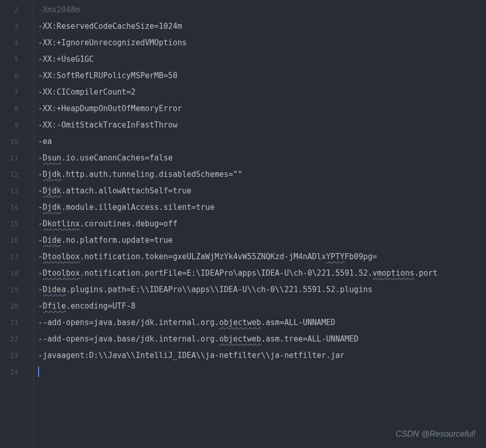 The image size is (486, 448). What do you see at coordinates (335, 257) in the screenshot?
I see `code-segment: YPTY` at bounding box center [335, 257].